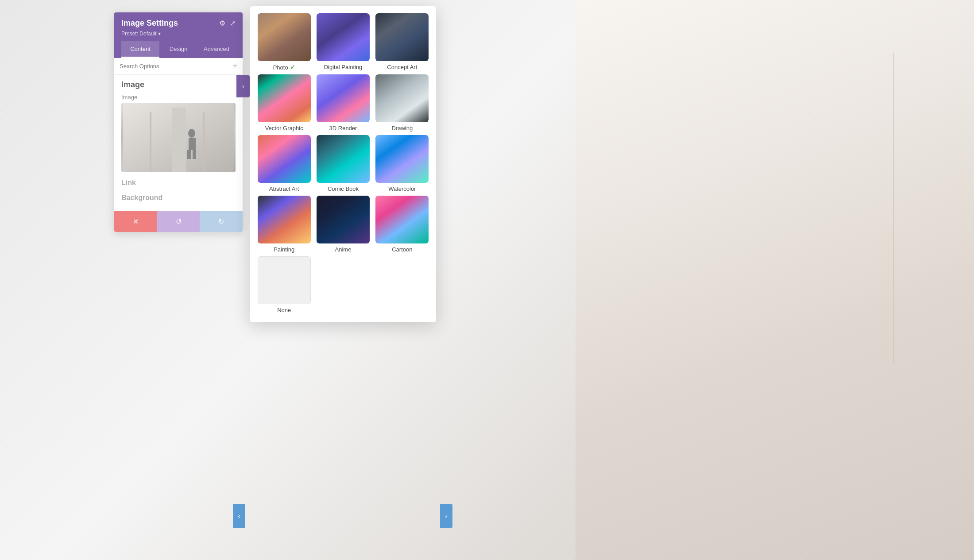  Describe the element at coordinates (284, 98) in the screenshot. I see `style-thumb-vector-graphic` at that location.